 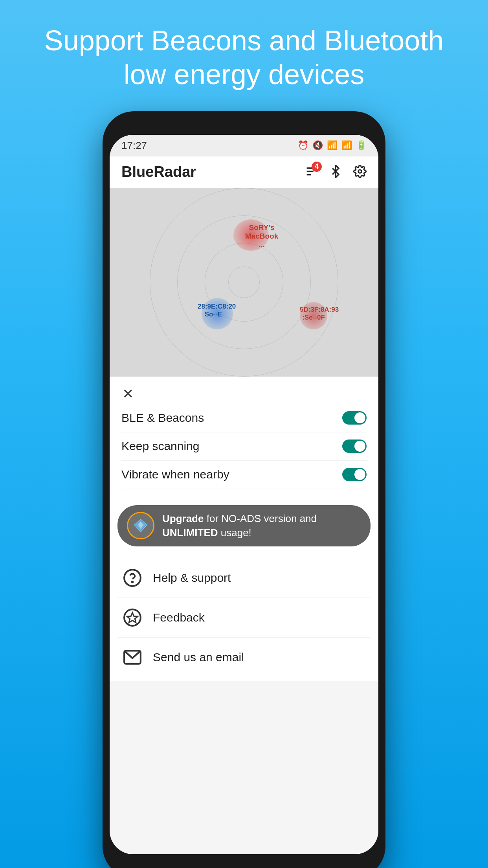 What do you see at coordinates (311, 172) in the screenshot?
I see `filter-button: 4` at bounding box center [311, 172].